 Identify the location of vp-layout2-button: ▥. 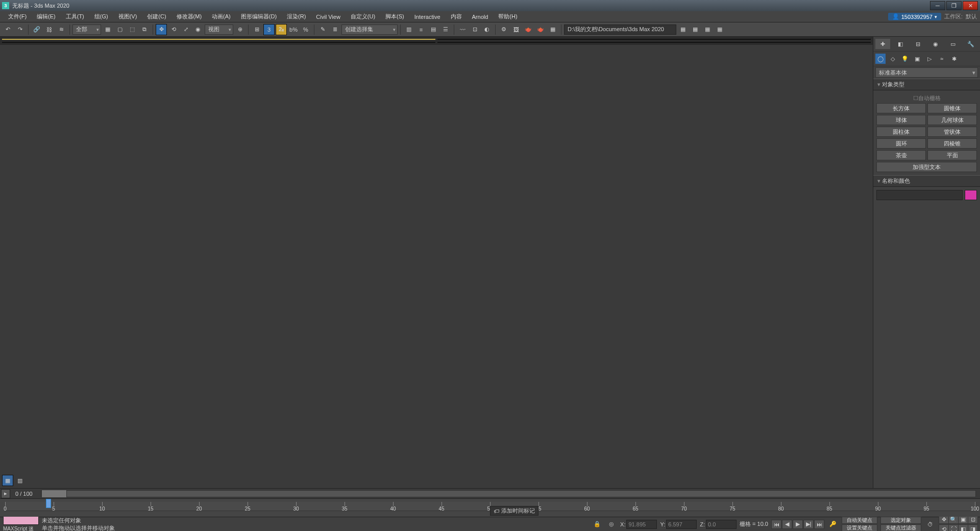
(20, 480).